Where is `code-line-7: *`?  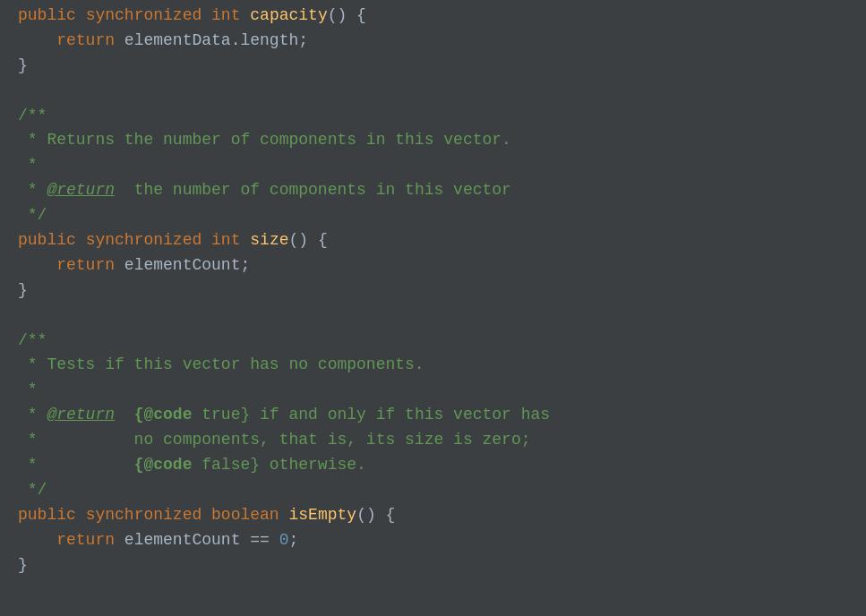 code-line-7: * is located at coordinates (433, 166).